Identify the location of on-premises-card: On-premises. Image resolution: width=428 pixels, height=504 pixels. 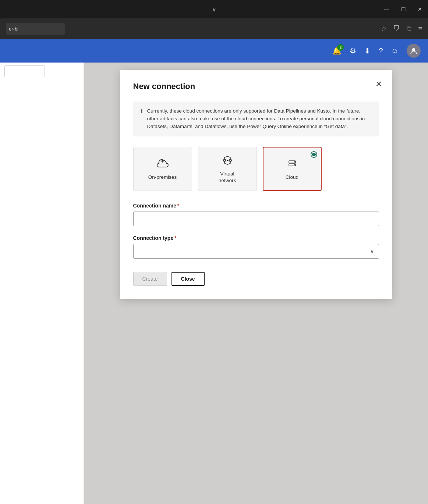
(163, 169).